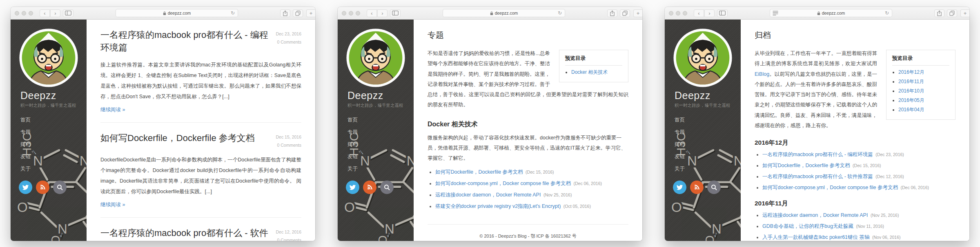 Image resolution: width=980 pixels, height=247 pixels. Describe the element at coordinates (178, 139) in the screenshot. I see `article-title: 如何写Dockerfile，Dockerfile 参考文档` at that location.